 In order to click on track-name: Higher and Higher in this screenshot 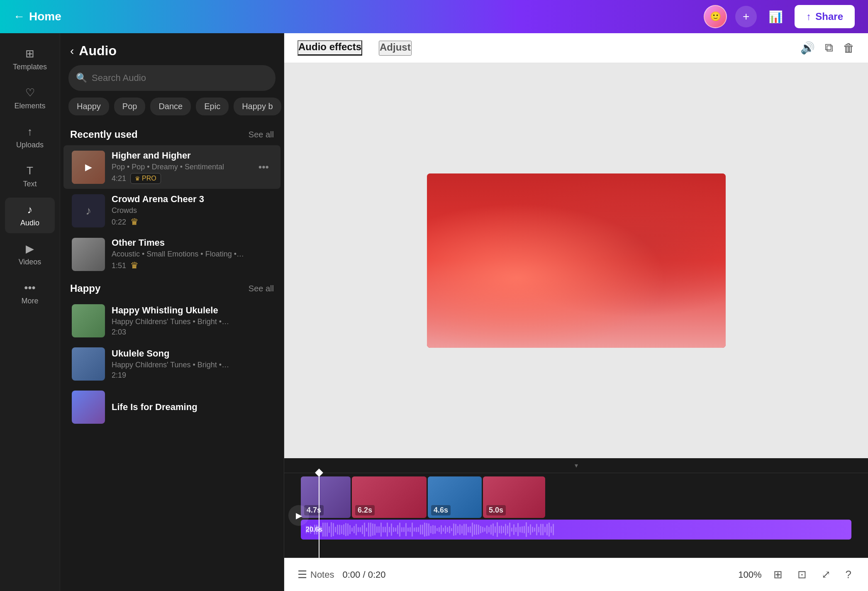, I will do `click(180, 156)`.